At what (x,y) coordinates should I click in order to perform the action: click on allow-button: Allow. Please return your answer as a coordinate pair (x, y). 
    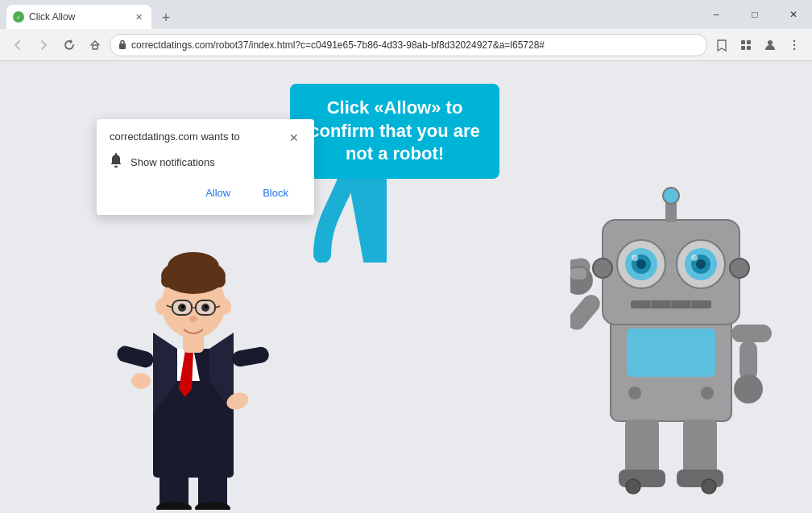
    Looking at the image, I should click on (218, 193).